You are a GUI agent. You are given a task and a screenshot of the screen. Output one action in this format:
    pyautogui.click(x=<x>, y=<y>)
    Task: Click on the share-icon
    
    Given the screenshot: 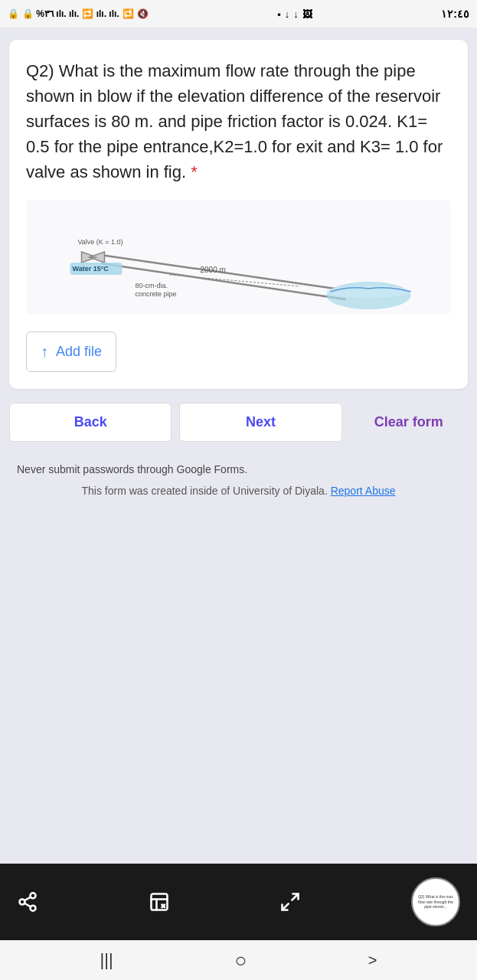 What is the action you would take?
    pyautogui.click(x=28, y=902)
    